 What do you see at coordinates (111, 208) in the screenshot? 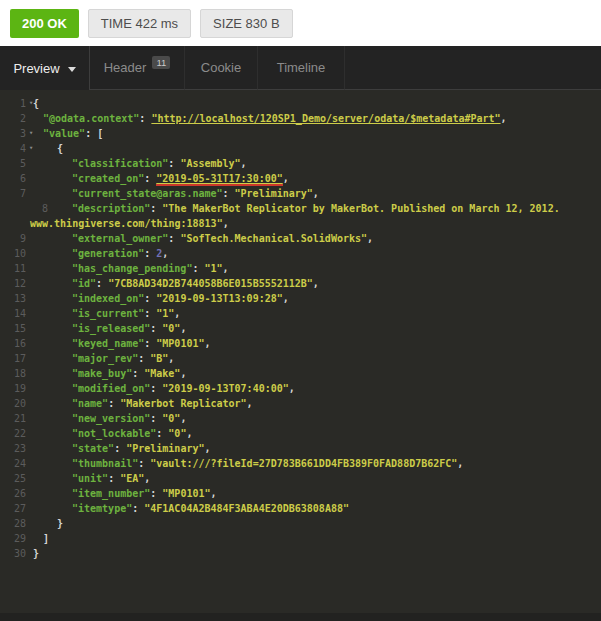
I see `json-key: "description"` at bounding box center [111, 208].